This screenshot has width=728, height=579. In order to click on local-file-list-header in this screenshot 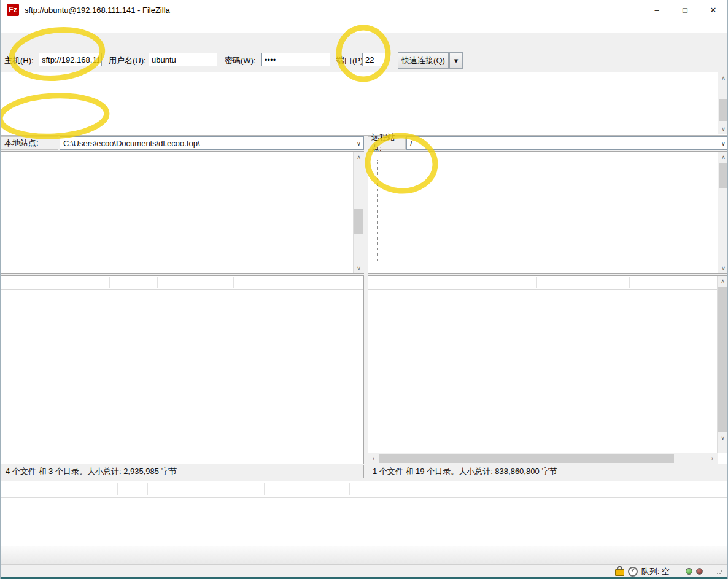, I will do `click(182, 282)`.